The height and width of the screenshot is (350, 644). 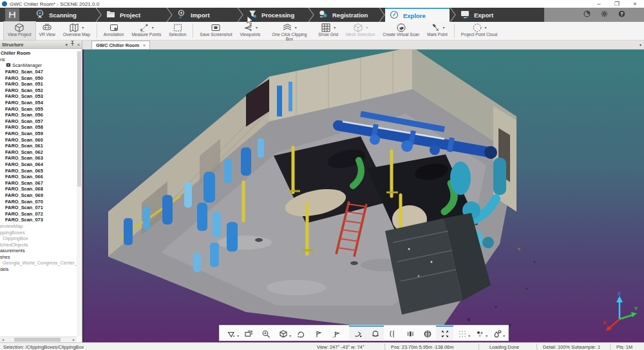 What do you see at coordinates (39, 140) in the screenshot?
I see `tree-item: FARO_Scan_060` at bounding box center [39, 140].